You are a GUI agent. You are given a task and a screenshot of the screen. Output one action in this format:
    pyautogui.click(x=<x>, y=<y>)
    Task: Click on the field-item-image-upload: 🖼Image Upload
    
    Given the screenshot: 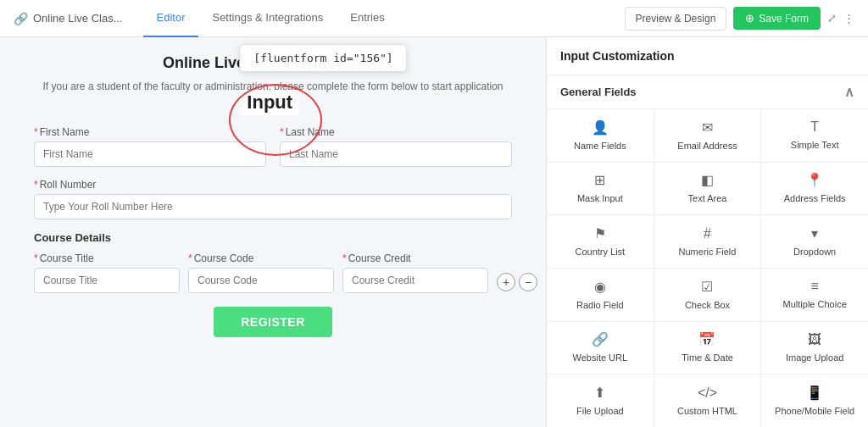 What is the action you would take?
    pyautogui.click(x=815, y=348)
    